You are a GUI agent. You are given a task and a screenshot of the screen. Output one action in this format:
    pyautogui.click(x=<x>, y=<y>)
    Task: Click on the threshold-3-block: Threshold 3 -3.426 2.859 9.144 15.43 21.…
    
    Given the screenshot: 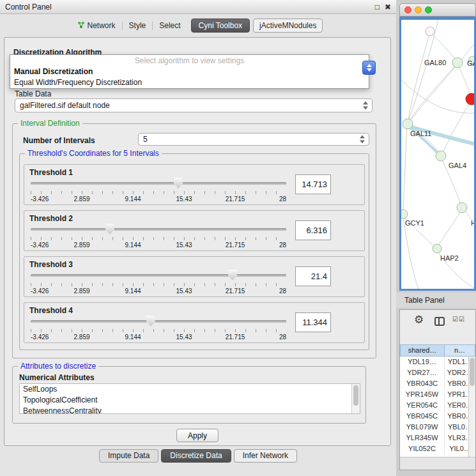 What is the action you would take?
    pyautogui.click(x=194, y=277)
    